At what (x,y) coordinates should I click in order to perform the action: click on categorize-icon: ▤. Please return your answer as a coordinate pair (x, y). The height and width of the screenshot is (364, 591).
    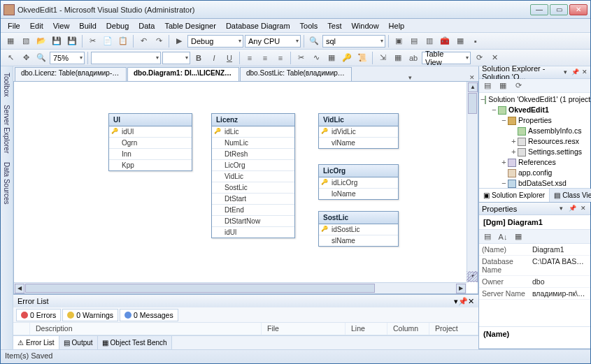
    Looking at the image, I should click on (487, 237).